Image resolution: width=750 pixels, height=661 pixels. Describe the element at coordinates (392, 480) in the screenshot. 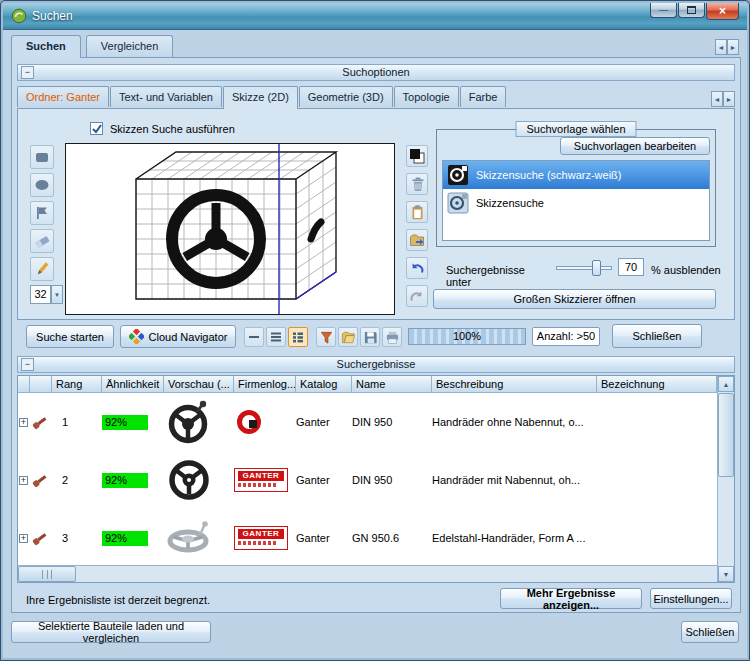

I see `name-cell: DIN 950` at that location.